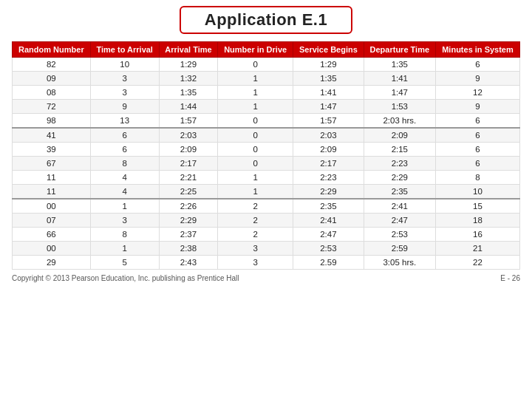 This screenshot has height=399, width=532. I want to click on table-cell: 5, so click(124, 263).